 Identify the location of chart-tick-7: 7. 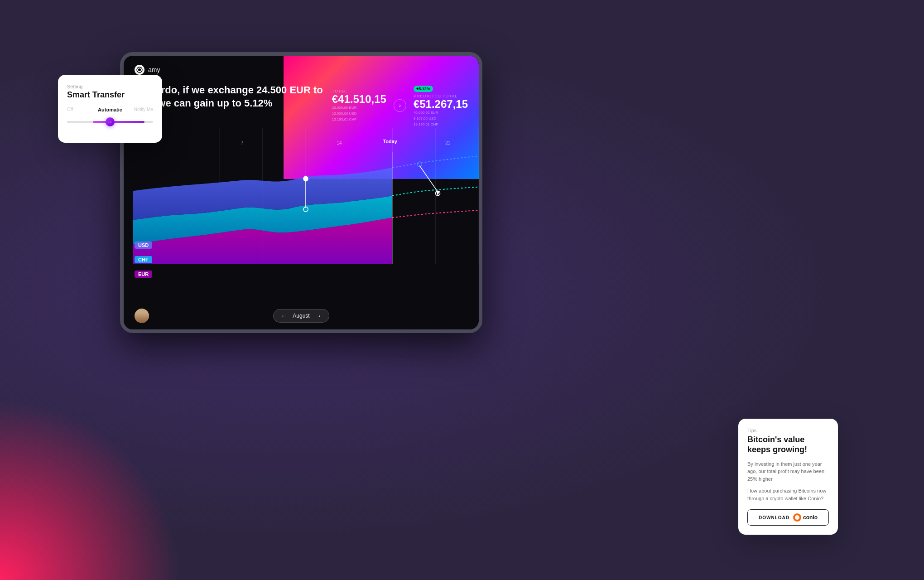
(242, 143).